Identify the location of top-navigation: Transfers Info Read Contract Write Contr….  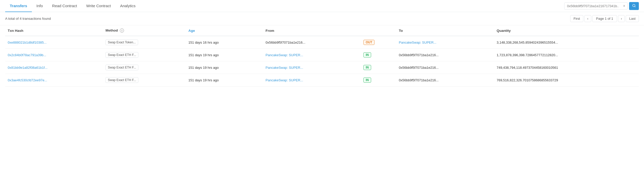
(322, 6).